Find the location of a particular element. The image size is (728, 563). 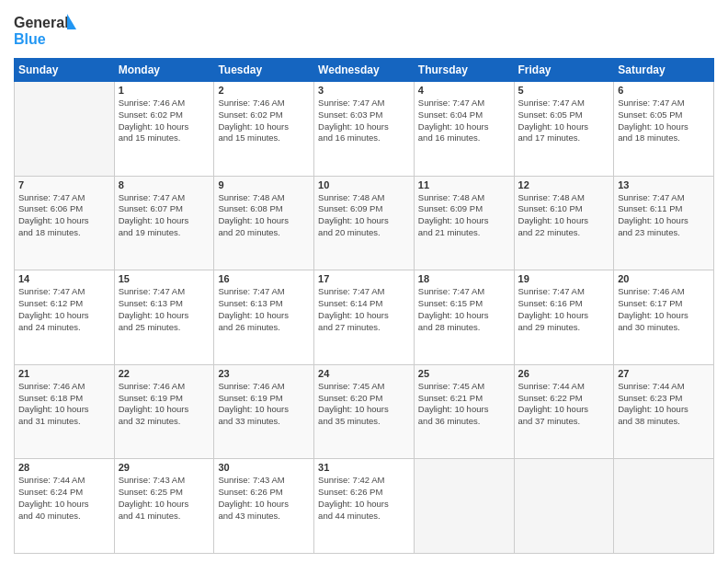

day-info: Sunrise: 7:46 AM Sunset: 6:17 PM Dayligh… is located at coordinates (664, 309).